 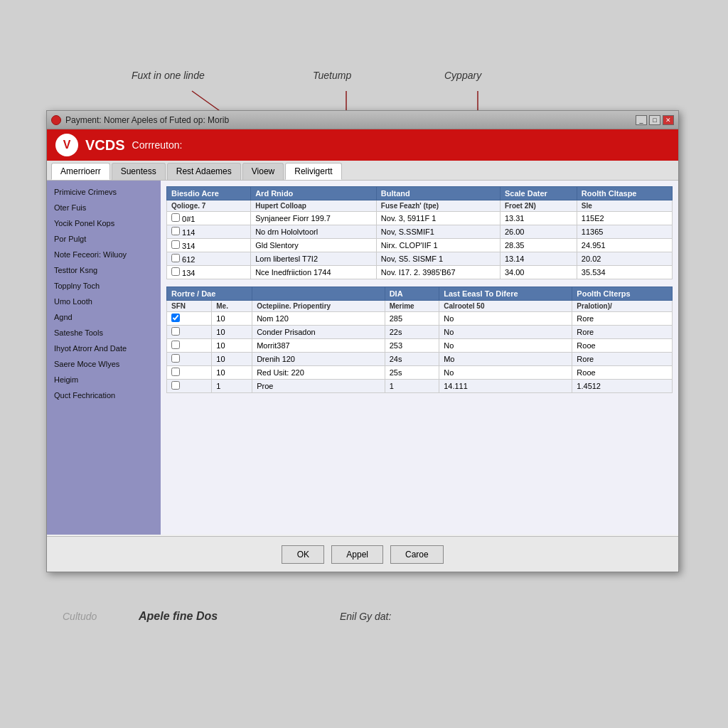 I want to click on t1-sh5: Sle, so click(x=624, y=206).